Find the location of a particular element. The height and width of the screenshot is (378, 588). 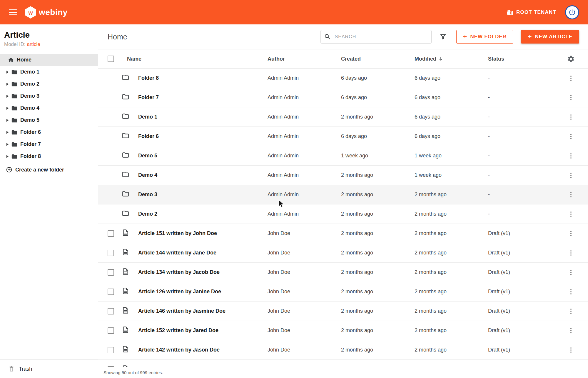

tree-item: Folder 7 is located at coordinates (49, 144).